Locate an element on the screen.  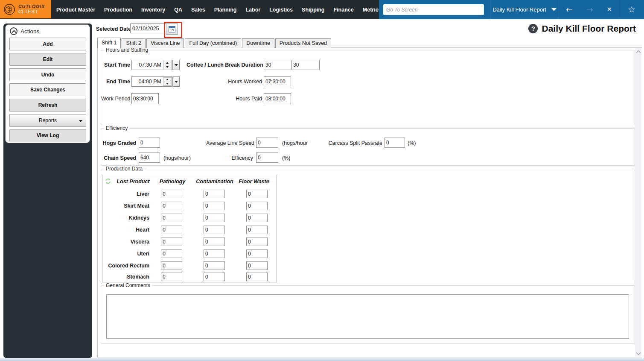
screen-selector-value: Daily Kill Floor Report is located at coordinates (519, 9).